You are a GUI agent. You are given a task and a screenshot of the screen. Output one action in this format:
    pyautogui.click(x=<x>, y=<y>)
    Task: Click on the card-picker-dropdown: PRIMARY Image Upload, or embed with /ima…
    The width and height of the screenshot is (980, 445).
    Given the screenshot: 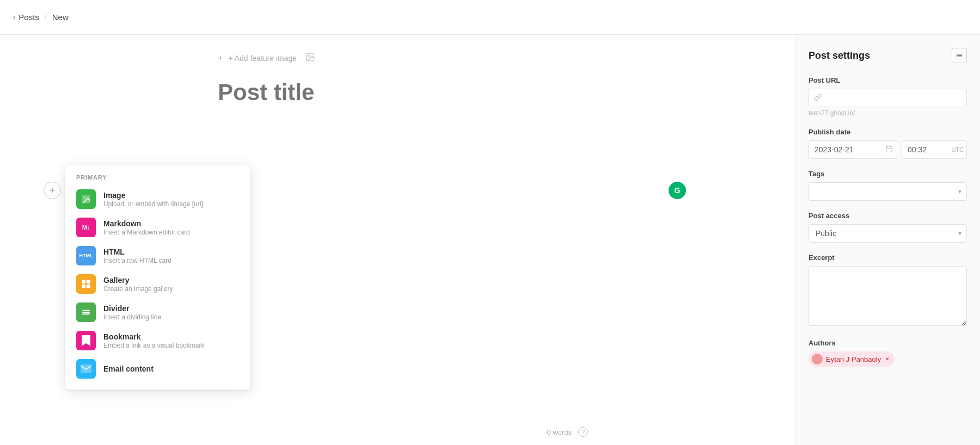 What is the action you would take?
    pyautogui.click(x=158, y=277)
    